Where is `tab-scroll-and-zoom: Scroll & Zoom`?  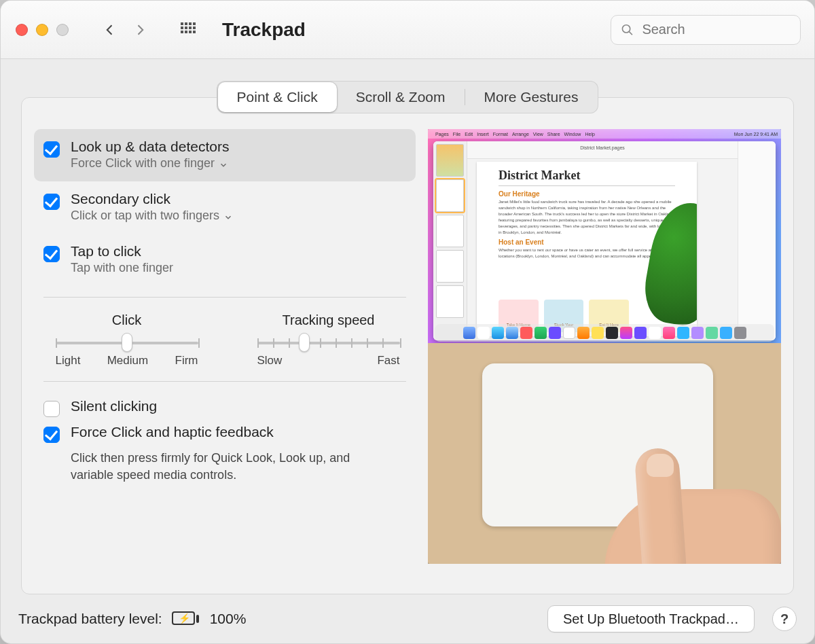 tab-scroll-and-zoom: Scroll & Zoom is located at coordinates (401, 97).